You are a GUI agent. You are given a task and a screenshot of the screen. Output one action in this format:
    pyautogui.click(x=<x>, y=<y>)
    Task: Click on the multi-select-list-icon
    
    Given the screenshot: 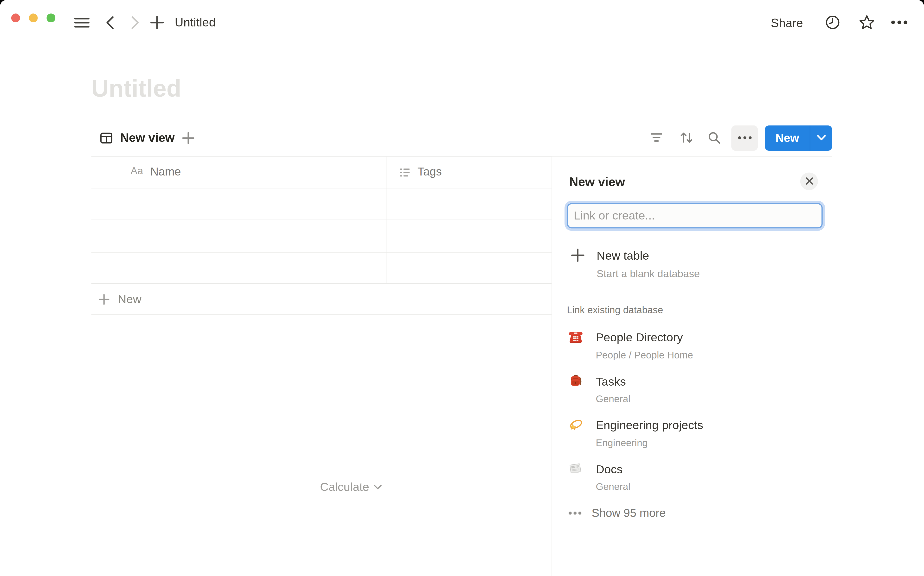 What is the action you would take?
    pyautogui.click(x=405, y=173)
    